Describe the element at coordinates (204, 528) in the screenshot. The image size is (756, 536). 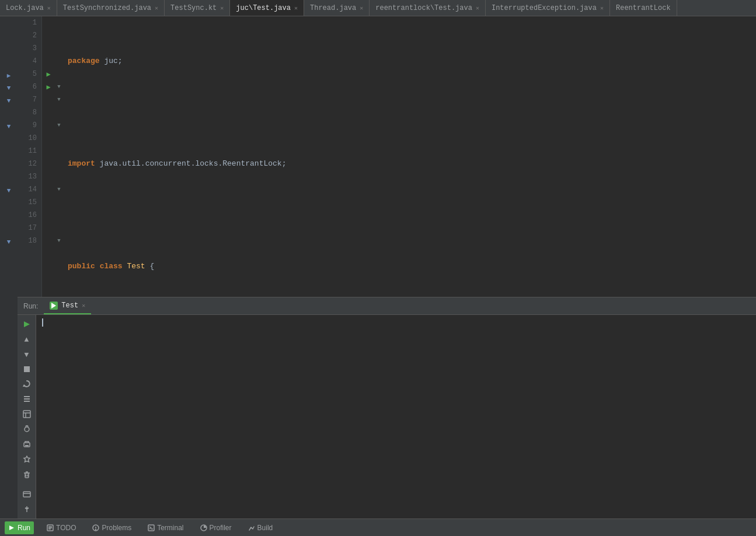
I see `profiler-icon` at that location.